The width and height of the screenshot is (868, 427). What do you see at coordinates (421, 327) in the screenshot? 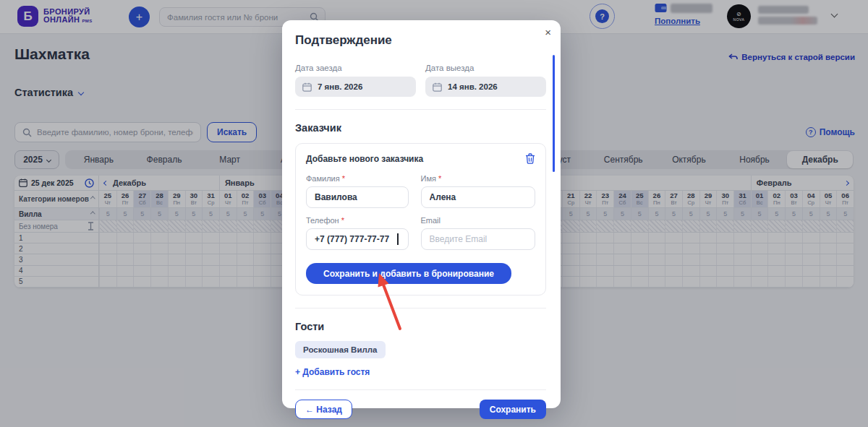
I see `guests-section-title: Гости` at bounding box center [421, 327].